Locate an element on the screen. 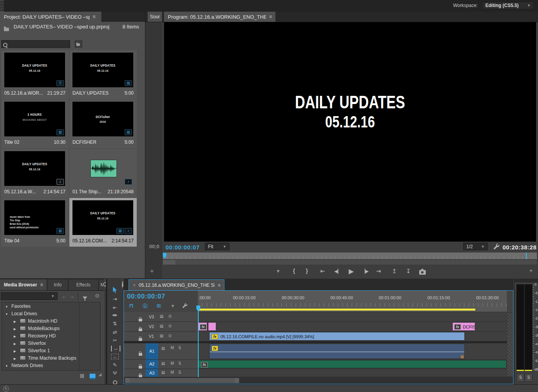  solo-right-button: S is located at coordinates (529, 378).